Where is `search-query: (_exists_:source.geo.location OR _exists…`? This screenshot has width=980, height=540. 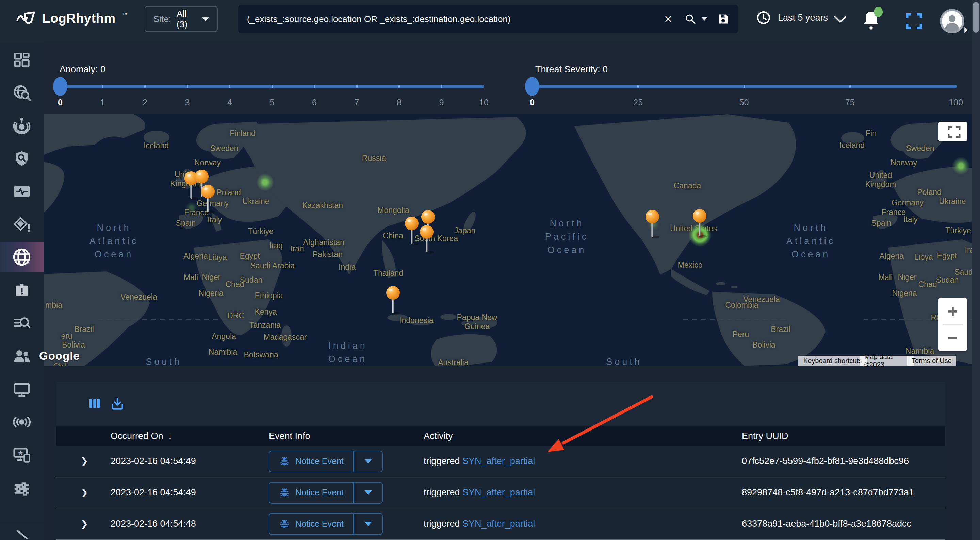 search-query: (_exists_:source.geo.location OR _exists… is located at coordinates (454, 19).